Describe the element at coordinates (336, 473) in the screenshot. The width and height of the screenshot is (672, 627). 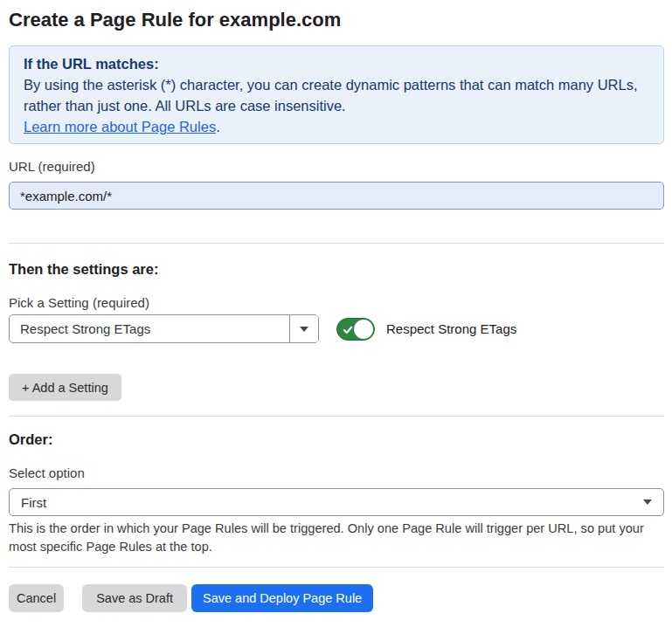
I see `order-select-label: Select option` at that location.